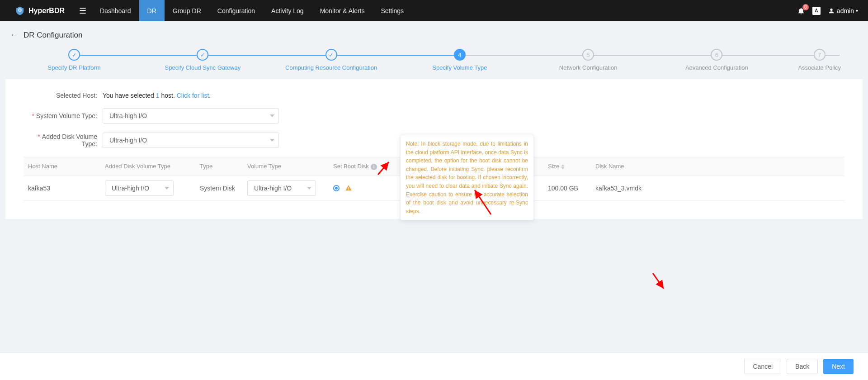  I want to click on system-volume-value: Ultra-high I/O, so click(191, 116).